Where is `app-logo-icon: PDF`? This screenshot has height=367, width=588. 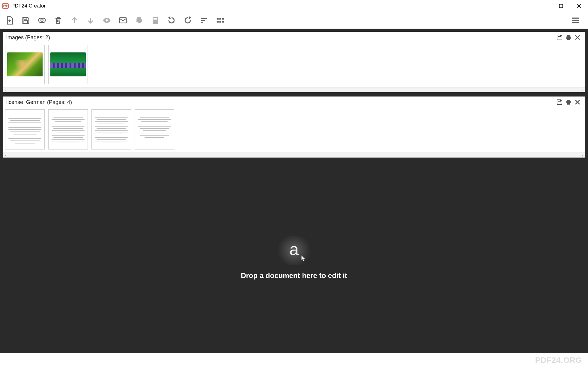 app-logo-icon: PDF is located at coordinates (5, 6).